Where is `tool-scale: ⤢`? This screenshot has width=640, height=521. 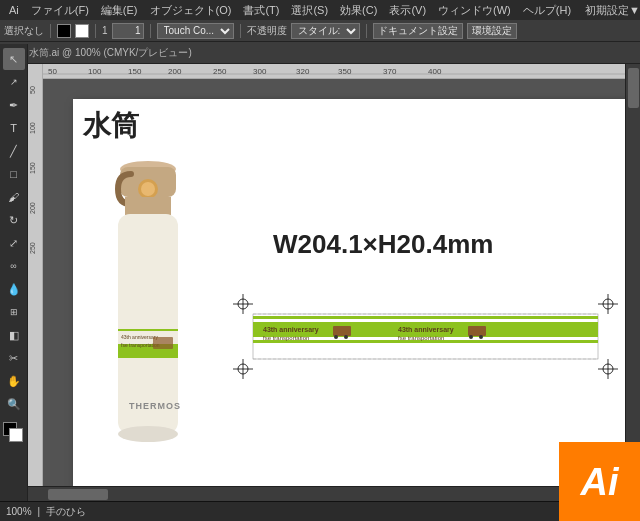
tool-scale: ⤢ is located at coordinates (14, 243).